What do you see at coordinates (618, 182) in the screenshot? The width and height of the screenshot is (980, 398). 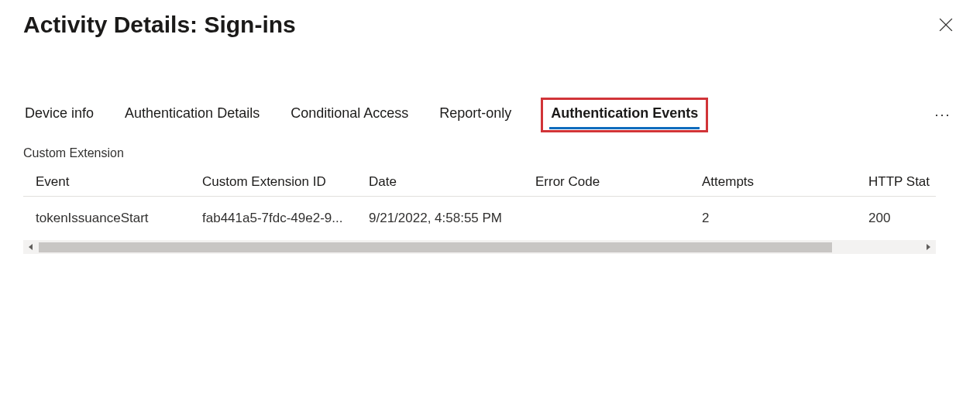 I see `col-error-code: Error Code` at bounding box center [618, 182].